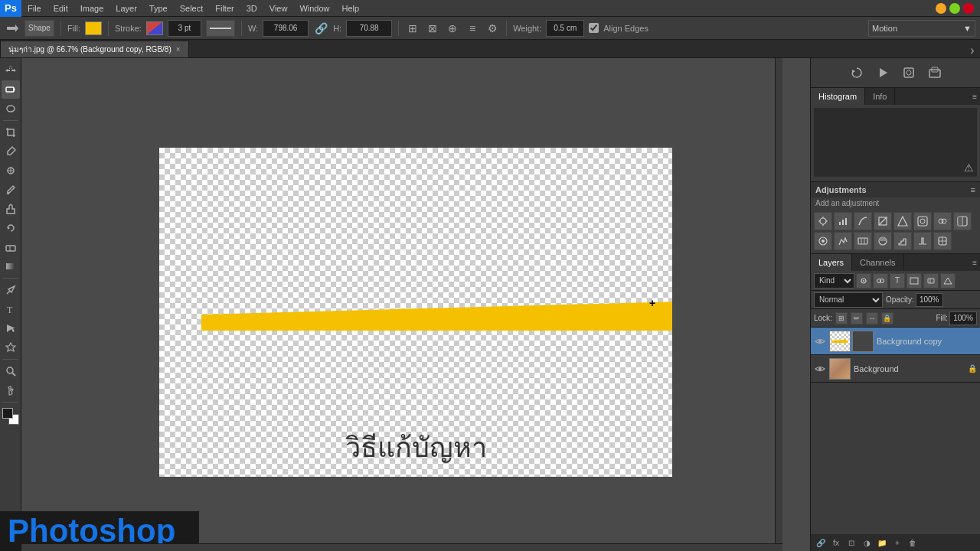  I want to click on huesat-adj, so click(923, 221).